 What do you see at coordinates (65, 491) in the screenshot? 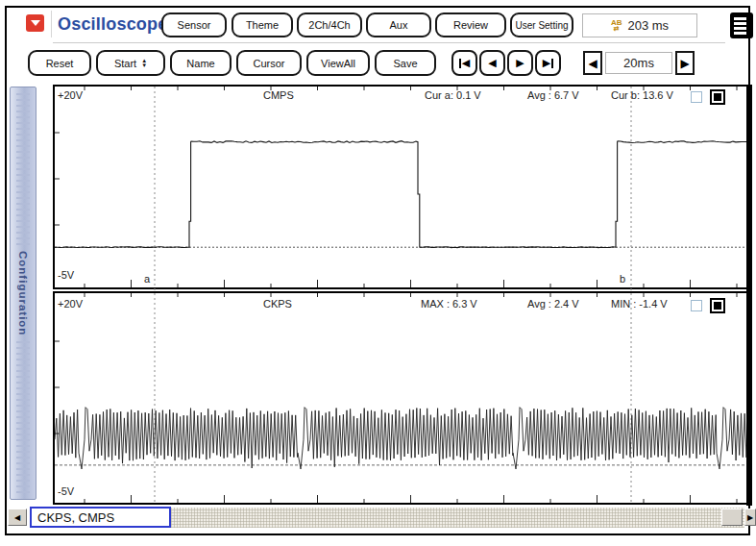
I see `ch2-scale-bottom: -5V` at bounding box center [65, 491].